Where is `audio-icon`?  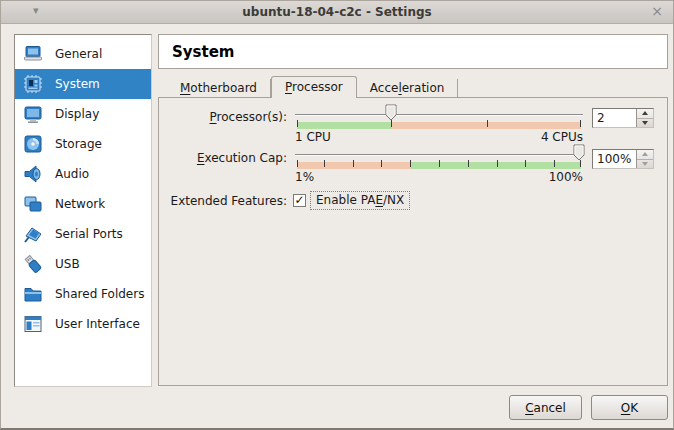
audio-icon is located at coordinates (33, 174).